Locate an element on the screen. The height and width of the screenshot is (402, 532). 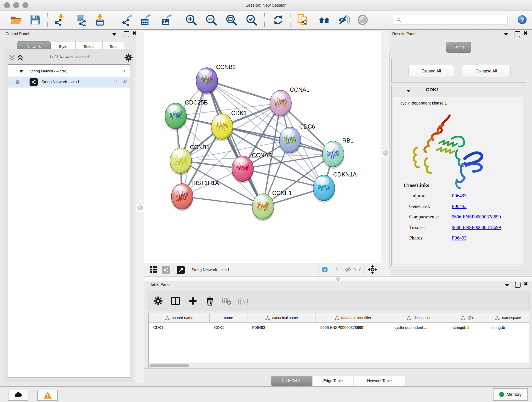
open-session-button is located at coordinates (16, 20).